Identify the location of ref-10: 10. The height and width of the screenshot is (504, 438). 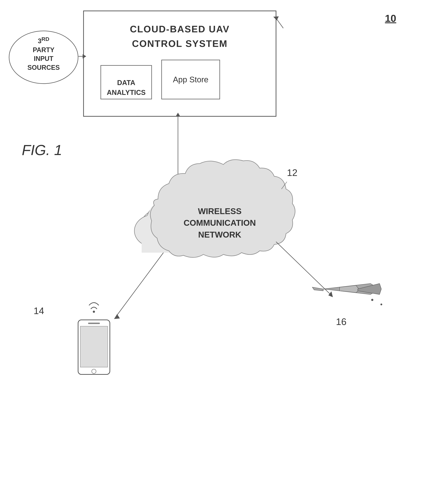
(391, 18).